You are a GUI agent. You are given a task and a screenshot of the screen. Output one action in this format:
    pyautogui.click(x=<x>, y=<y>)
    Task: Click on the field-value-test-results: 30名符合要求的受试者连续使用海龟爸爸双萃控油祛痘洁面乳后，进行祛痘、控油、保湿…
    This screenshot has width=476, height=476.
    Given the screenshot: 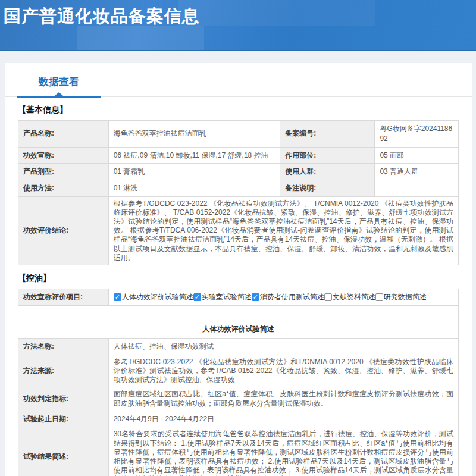 What is the action you would take?
    pyautogui.click(x=283, y=452)
    